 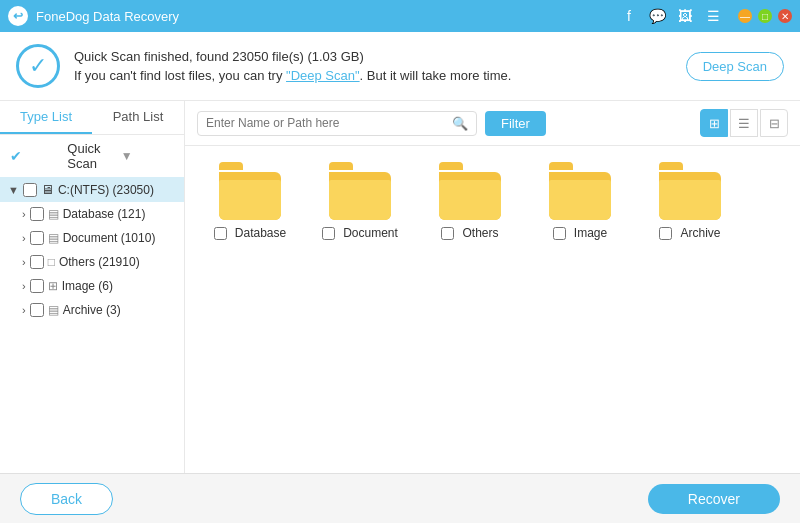 What do you see at coordinates (24, 310) in the screenshot?
I see `archive-arrow-icon: ›` at bounding box center [24, 310].